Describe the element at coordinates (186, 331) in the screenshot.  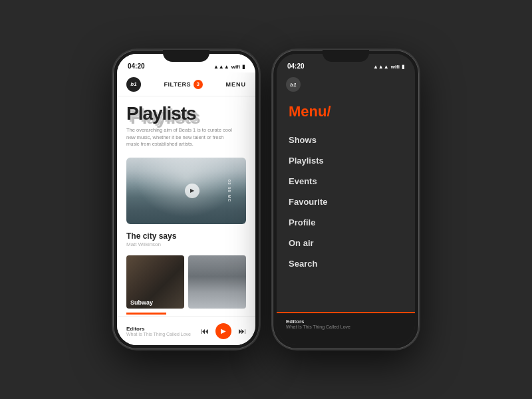
I see `now-playing-left: Editors What Is This Thing Called Love ⏮…` at that location.